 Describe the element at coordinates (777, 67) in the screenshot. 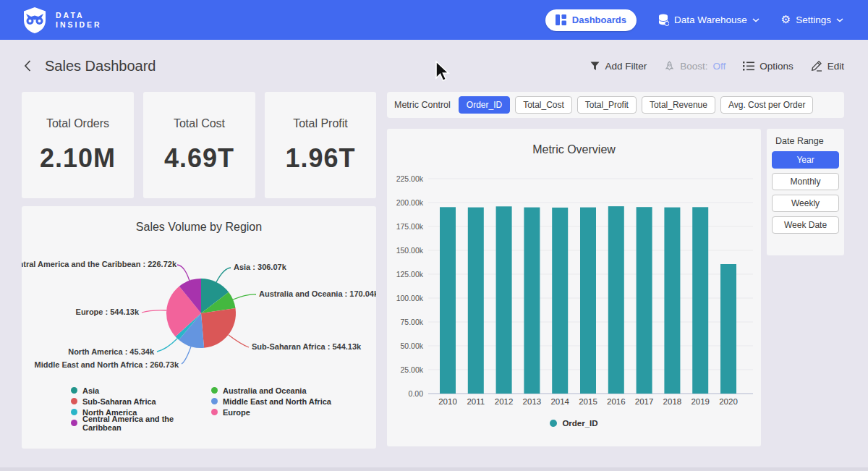

I see `options-label: Options` at that location.